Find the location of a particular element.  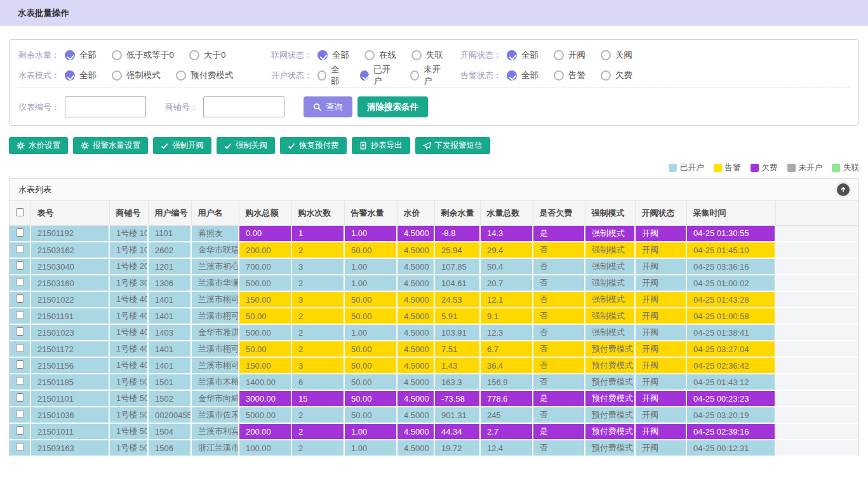

filter-group-alarm-status: 告警状态：全部告警欠费 is located at coordinates (655, 76).